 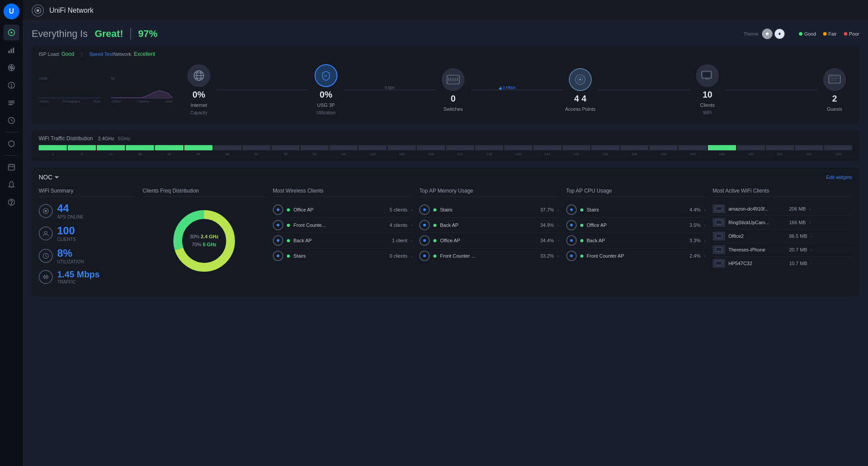 What do you see at coordinates (116, 101) in the screenshot?
I see `latency-start: -24hrs` at bounding box center [116, 101].